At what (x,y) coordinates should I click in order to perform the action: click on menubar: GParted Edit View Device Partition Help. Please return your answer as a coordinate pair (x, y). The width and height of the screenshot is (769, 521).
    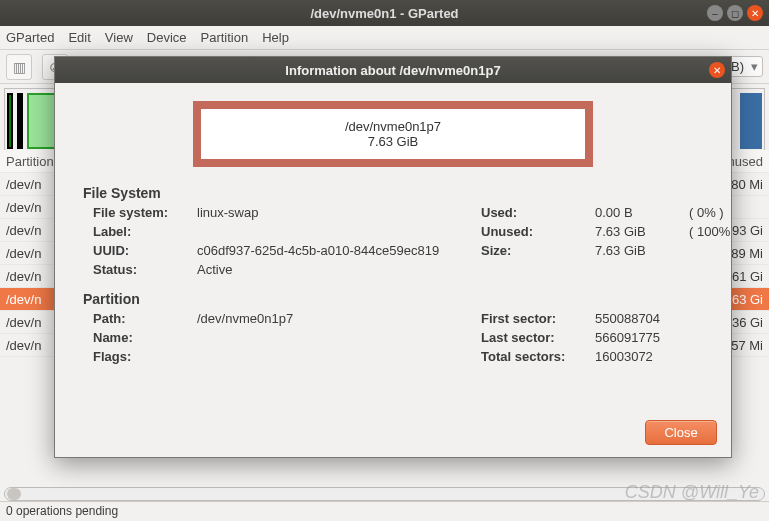
    Looking at the image, I should click on (384, 38).